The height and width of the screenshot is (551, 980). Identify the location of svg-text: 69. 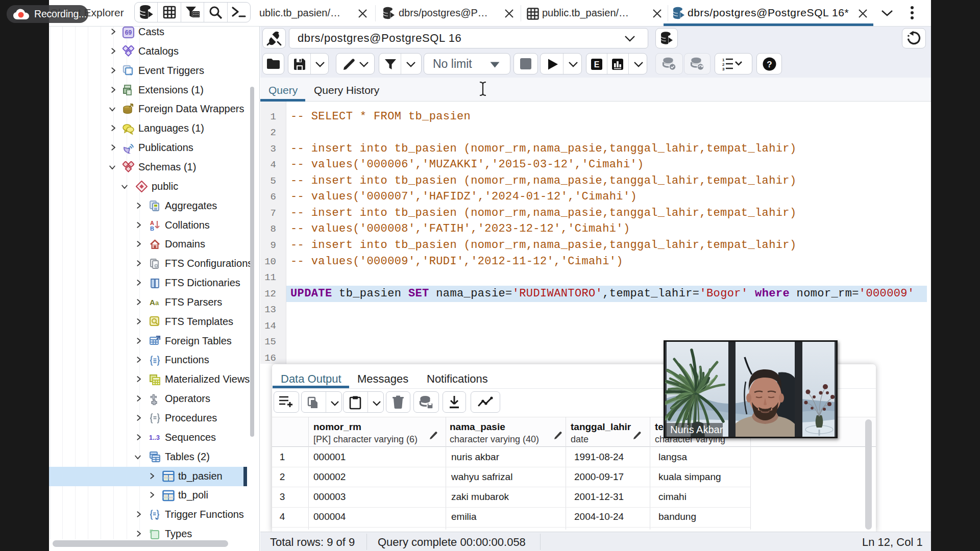
(129, 33).